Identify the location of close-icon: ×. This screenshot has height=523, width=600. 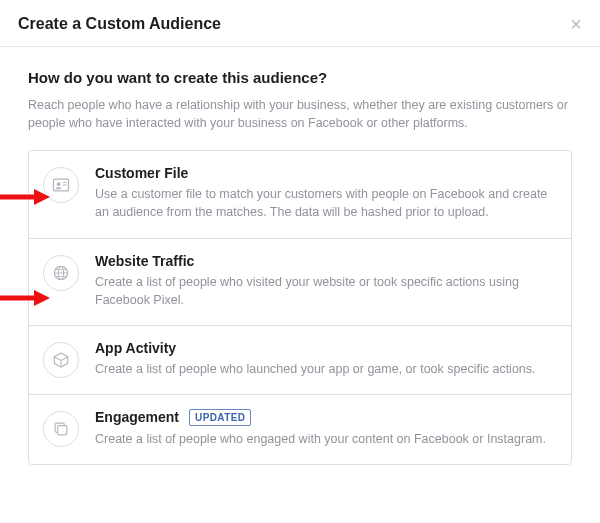
(576, 24).